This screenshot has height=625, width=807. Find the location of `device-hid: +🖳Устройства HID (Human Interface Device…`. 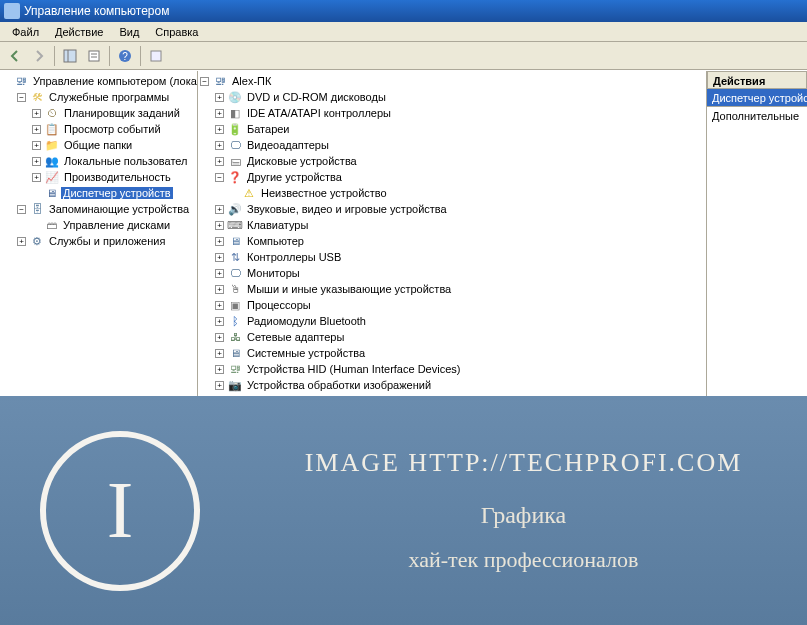

device-hid: +🖳Устройства HID (Human Interface Device… is located at coordinates (452, 369).